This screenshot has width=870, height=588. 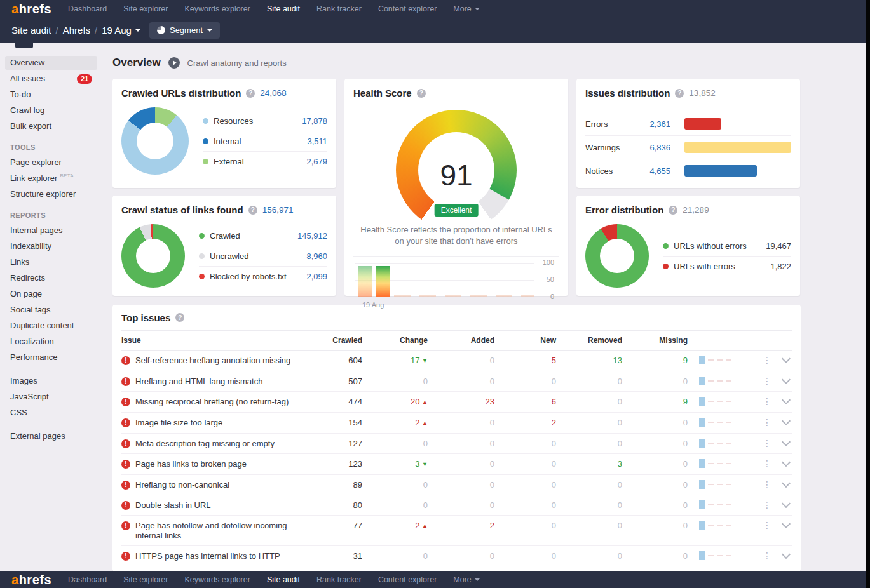 I want to click on col-header-new: New, so click(x=525, y=340).